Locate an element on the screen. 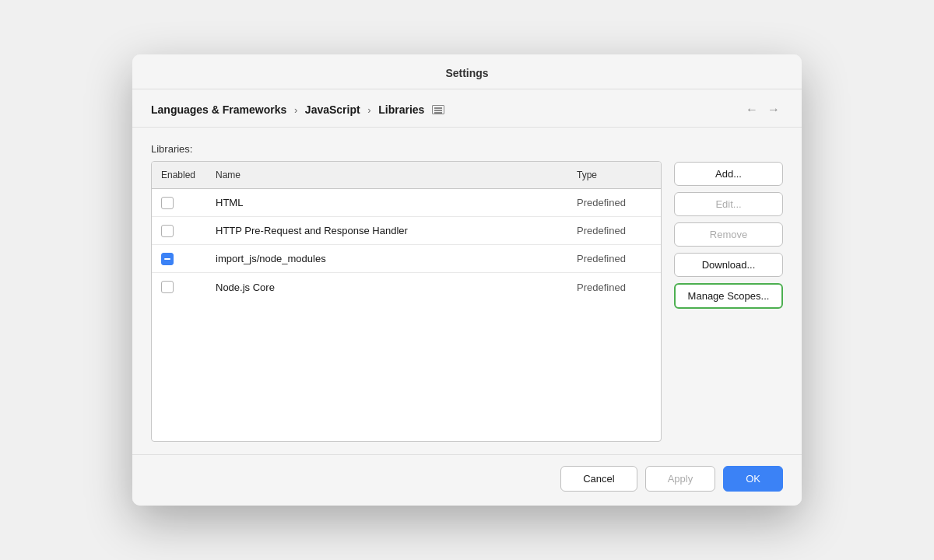  side-buttons-panel: Add... Edit... Remove Download... Manage… is located at coordinates (729, 292).